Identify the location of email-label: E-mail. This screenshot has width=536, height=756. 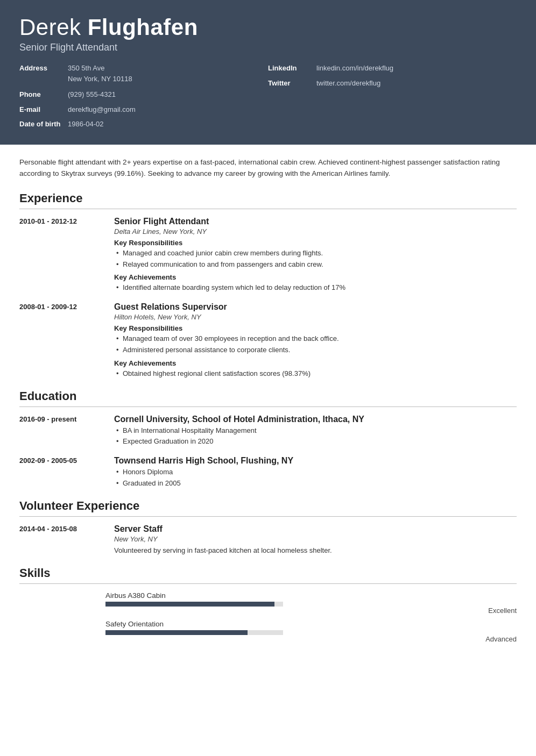
(44, 110).